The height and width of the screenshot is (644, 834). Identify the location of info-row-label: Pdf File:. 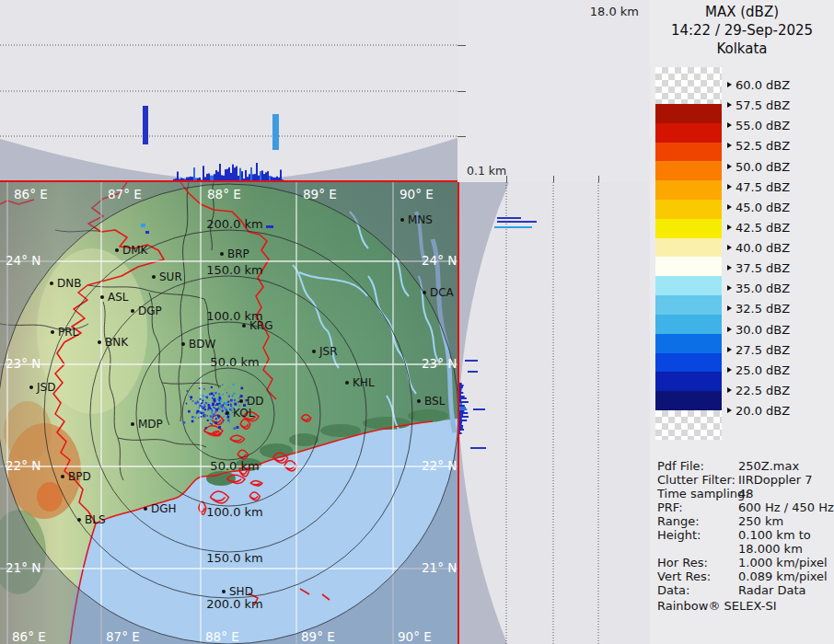
(681, 466).